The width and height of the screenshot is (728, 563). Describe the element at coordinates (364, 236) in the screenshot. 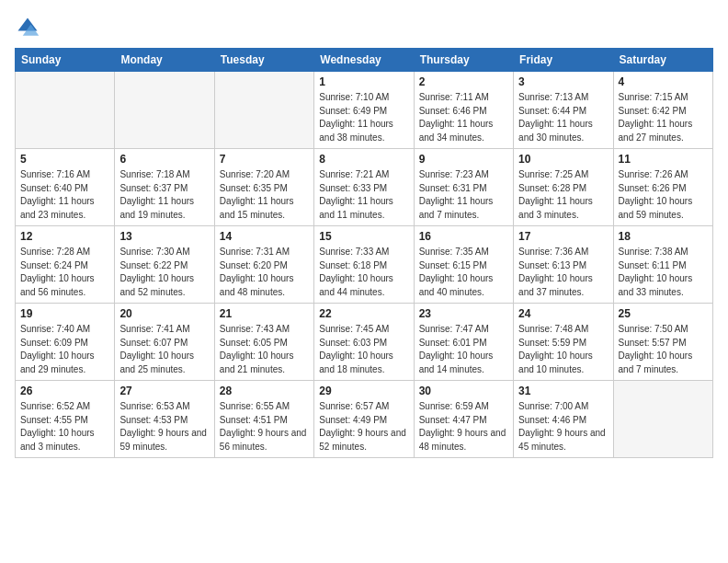

I see `day-number: 15` at that location.